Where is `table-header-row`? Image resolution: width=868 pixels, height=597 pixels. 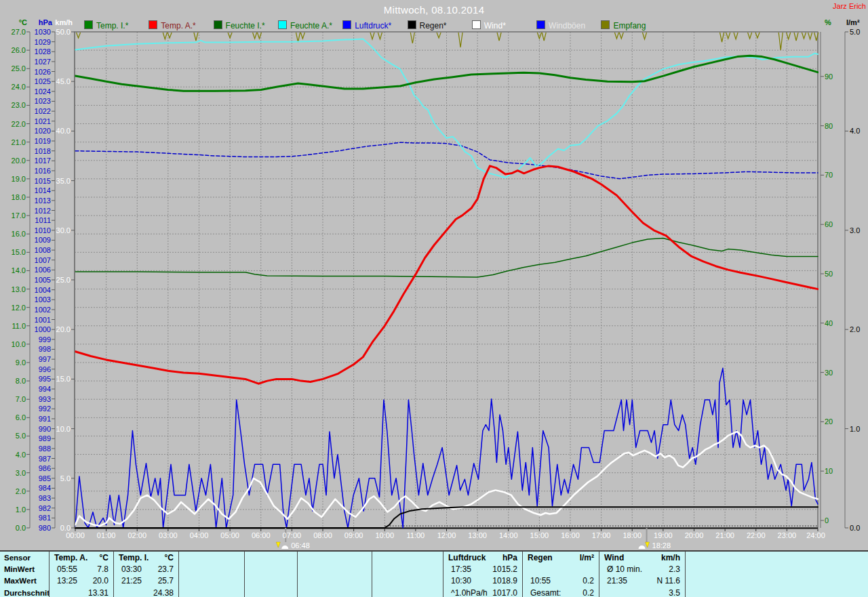 table-header-row is located at coordinates (212, 558).